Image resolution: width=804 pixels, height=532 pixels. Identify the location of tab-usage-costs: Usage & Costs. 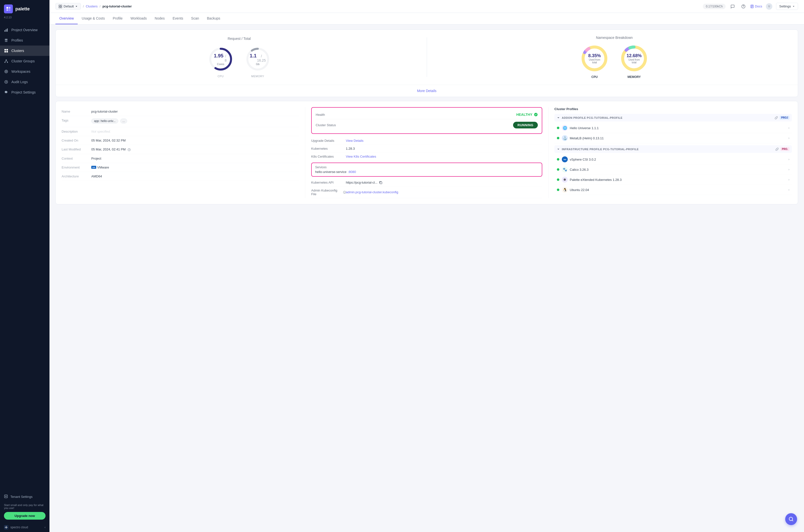
(93, 18).